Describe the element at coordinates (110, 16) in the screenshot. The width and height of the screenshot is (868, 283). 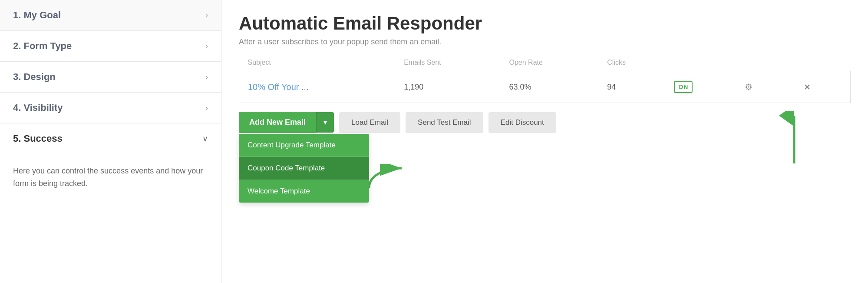
I see `sidebar-item-my-goal: 1. My Goal ›` at that location.